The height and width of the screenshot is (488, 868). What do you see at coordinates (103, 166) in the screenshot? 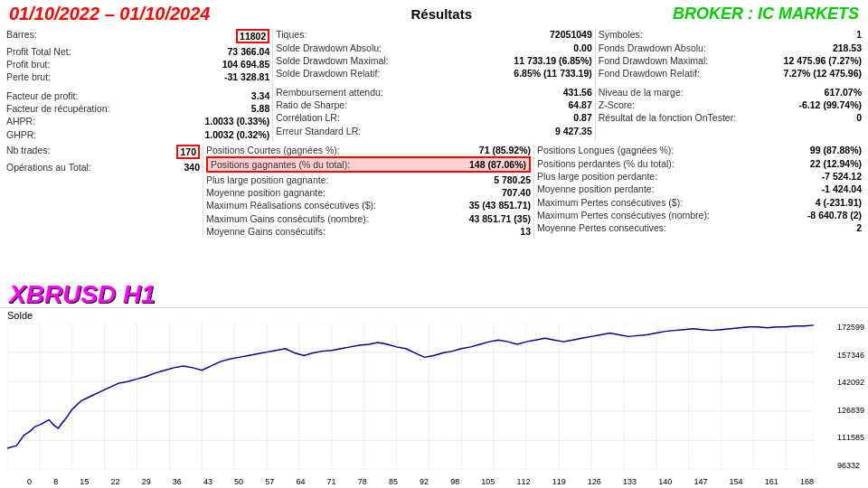
I see `operations-row: Opérations au Total: 340` at bounding box center [103, 166].